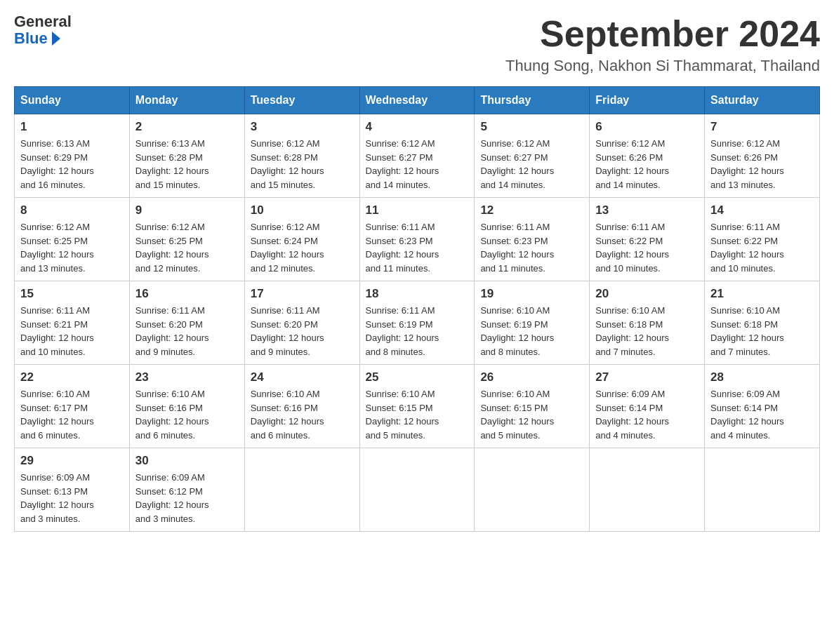  I want to click on logo: General Blue, so click(43, 31).